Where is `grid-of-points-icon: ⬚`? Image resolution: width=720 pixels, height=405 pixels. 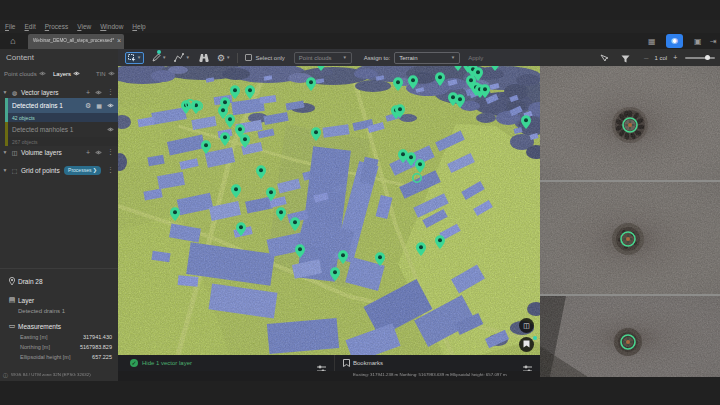 grid-of-points-icon: ⬚ is located at coordinates (14, 170).